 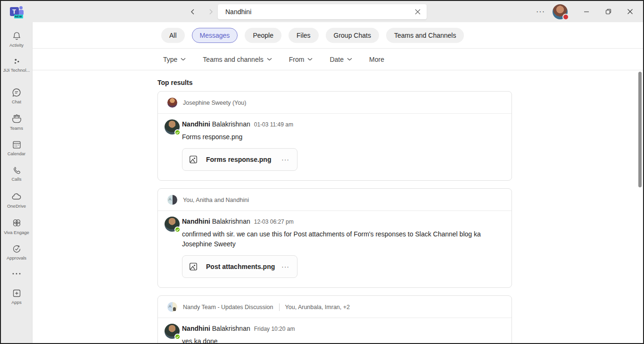 I want to click on sidebar-item-label: Approvals, so click(x=17, y=258).